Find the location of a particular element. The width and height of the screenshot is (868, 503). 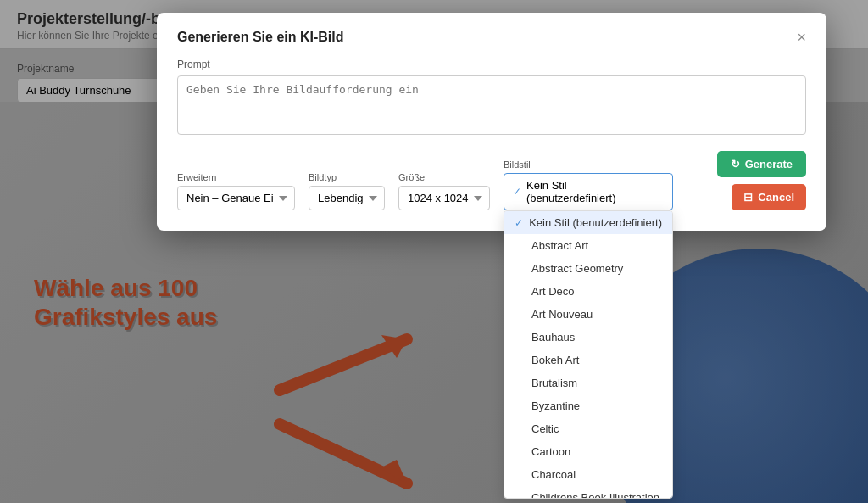

dropdown-item: Art Deco is located at coordinates (588, 292).